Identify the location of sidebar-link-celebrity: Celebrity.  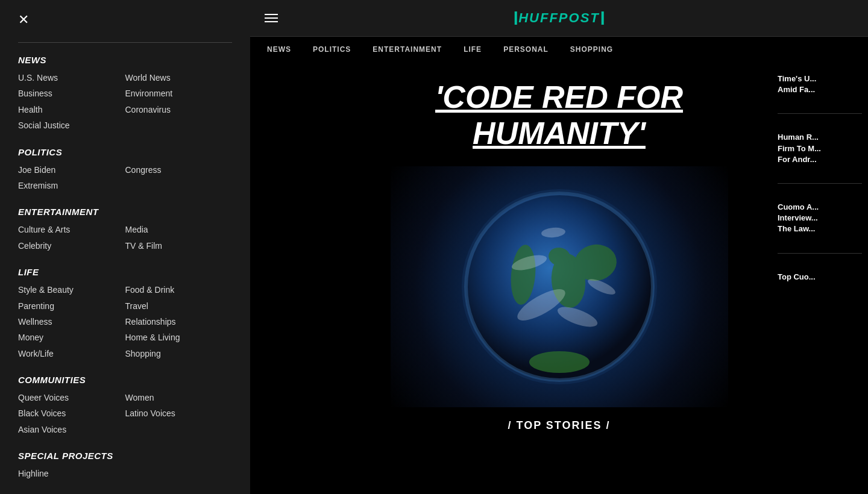
(72, 246).